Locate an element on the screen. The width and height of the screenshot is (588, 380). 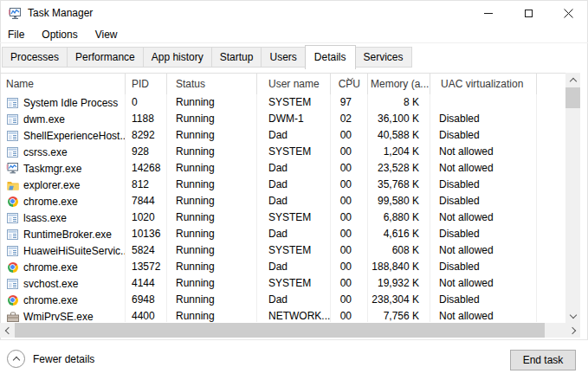
scroll-left-button is located at coordinates (7, 331).